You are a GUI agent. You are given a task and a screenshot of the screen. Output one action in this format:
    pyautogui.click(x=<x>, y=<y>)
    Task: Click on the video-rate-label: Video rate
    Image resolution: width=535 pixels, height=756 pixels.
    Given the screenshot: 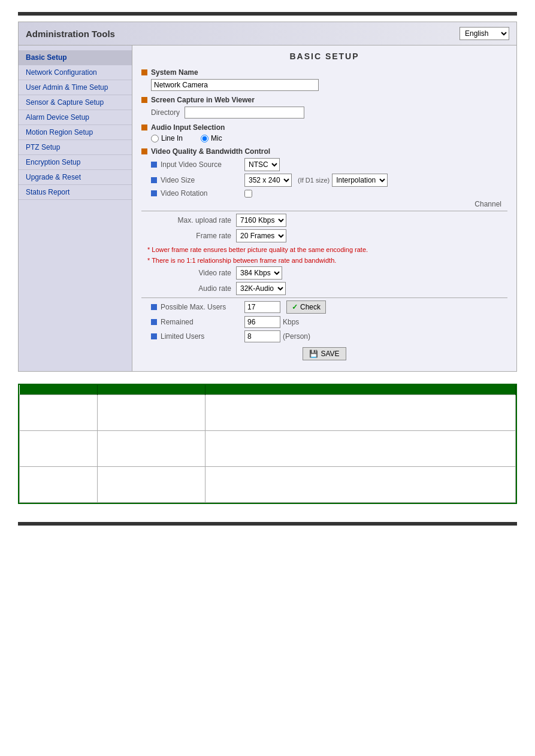 What is the action you would take?
    pyautogui.click(x=192, y=273)
    